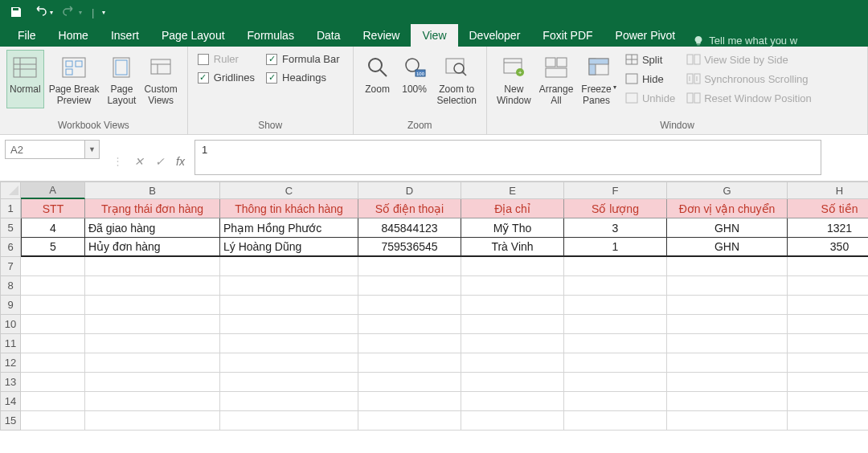 Image resolution: width=868 pixels, height=453 pixels. What do you see at coordinates (125, 35) in the screenshot?
I see `tab-insert: Insert` at bounding box center [125, 35].